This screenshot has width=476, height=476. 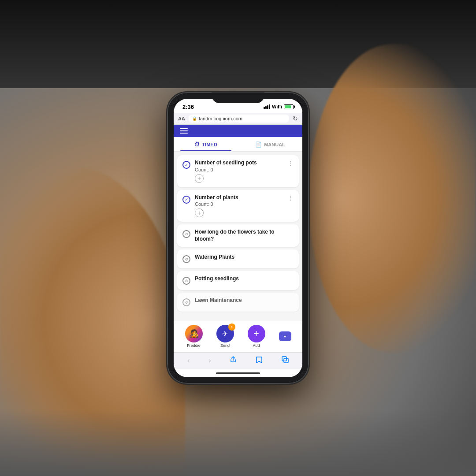 I want to click on back-button: ‹, so click(x=189, y=361).